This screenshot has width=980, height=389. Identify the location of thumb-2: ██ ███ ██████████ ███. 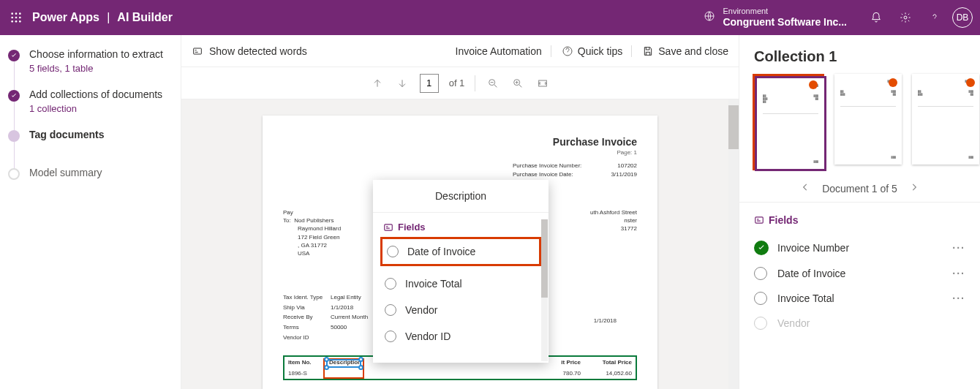
(868, 122).